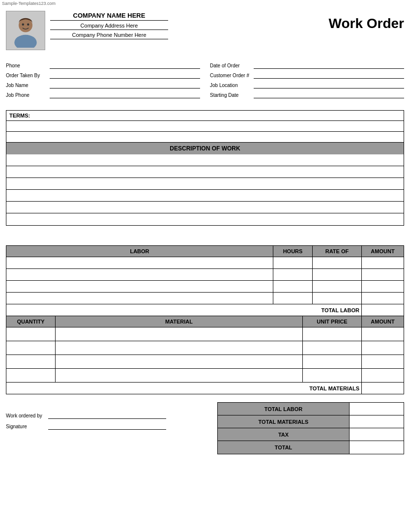 The image size is (410, 532). Describe the element at coordinates (103, 75) in the screenshot. I see `order-taken-by-field: Order Taken By` at that location.